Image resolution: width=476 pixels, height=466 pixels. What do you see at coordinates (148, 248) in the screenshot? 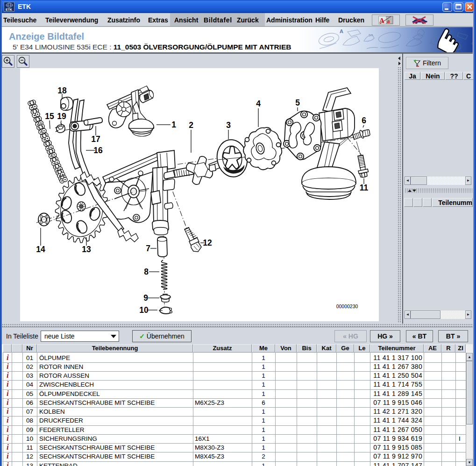
I see `svg-text: 7` at bounding box center [148, 248].